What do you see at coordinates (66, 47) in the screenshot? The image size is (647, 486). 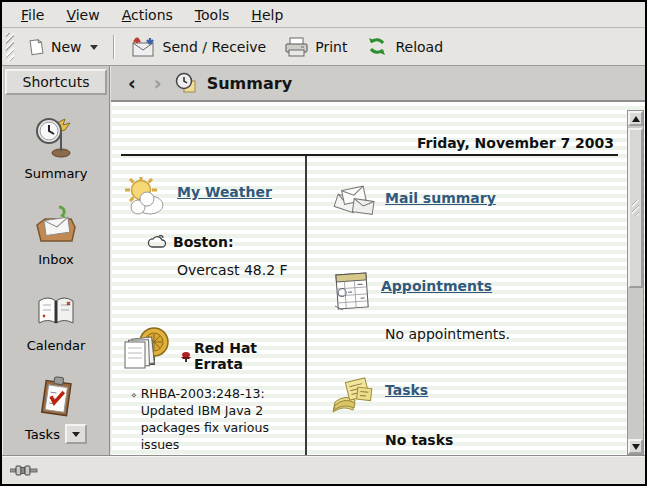 I see `new-button-label: New` at bounding box center [66, 47].